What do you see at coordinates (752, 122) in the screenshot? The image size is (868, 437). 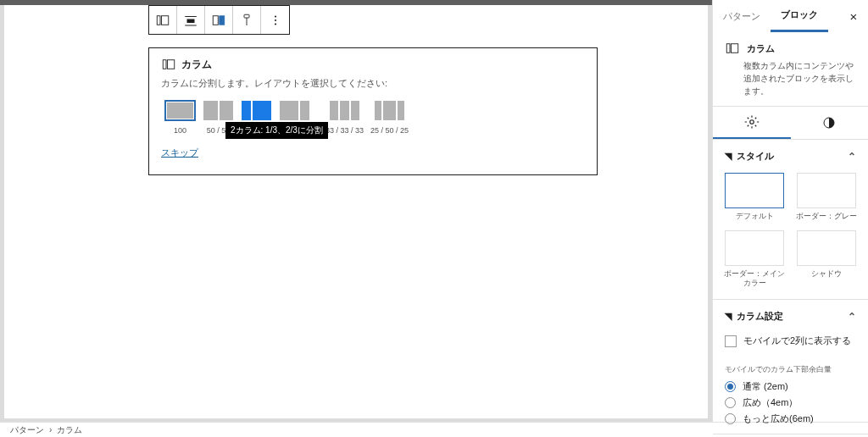 I see `gear-icon` at bounding box center [752, 122].